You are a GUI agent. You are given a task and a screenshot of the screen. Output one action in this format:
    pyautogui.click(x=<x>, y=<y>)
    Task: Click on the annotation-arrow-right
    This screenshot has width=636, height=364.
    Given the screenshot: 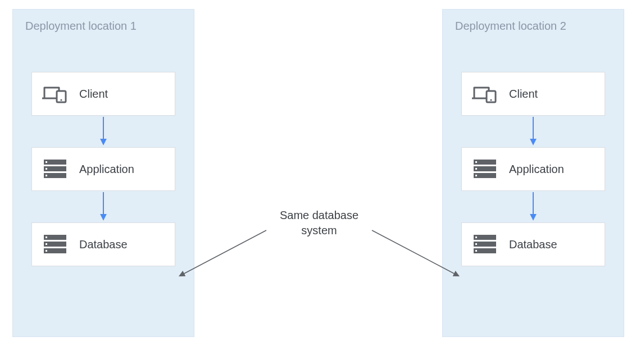 What is the action you would take?
    pyautogui.click(x=415, y=255)
    